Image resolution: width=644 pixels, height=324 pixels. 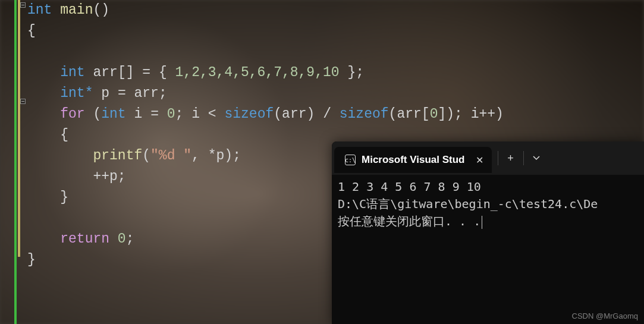 What do you see at coordinates (488, 205) in the screenshot?
I see `terminal-output: 1 2 3 4 5 6 7 8 9 10 D:\C语言\gitware\begi…` at bounding box center [488, 205].